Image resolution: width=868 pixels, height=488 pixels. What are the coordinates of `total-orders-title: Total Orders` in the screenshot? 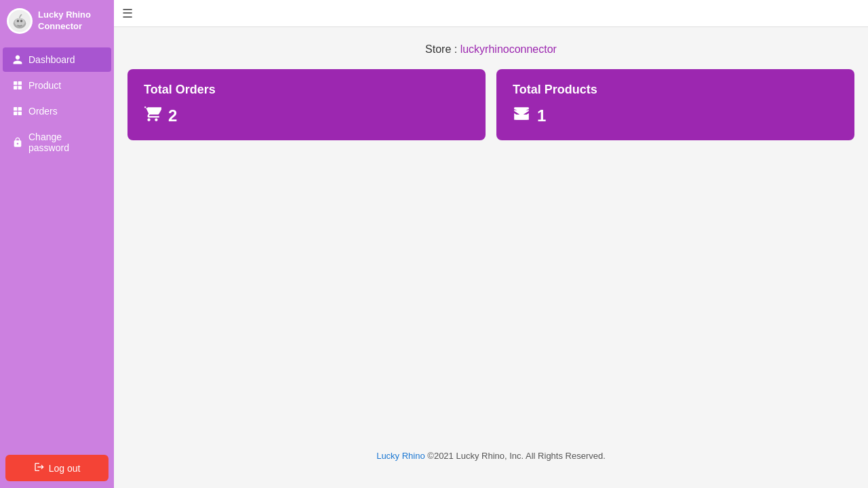 It's located at (307, 89).